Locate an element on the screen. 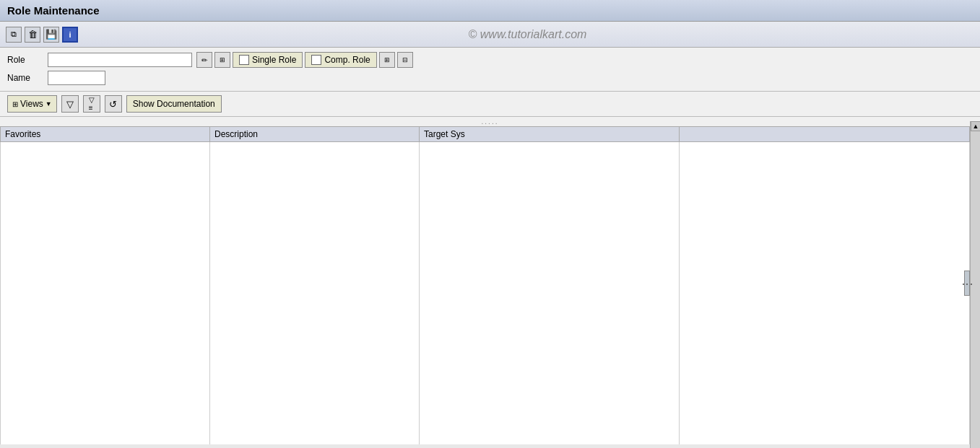 This screenshot has width=980, height=448. scroll-up-arrow: ▲ is located at coordinates (975, 126).